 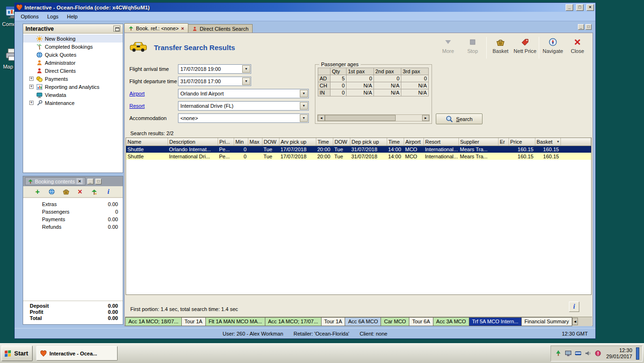 What do you see at coordinates (588, 27) in the screenshot?
I see `mdi-restore-button: □` at bounding box center [588, 27].